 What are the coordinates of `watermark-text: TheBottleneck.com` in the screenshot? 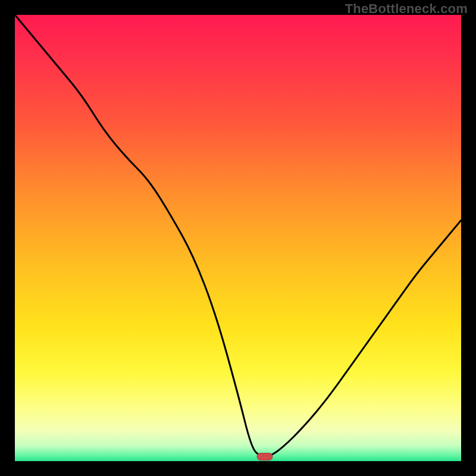 It's located at (406, 9).